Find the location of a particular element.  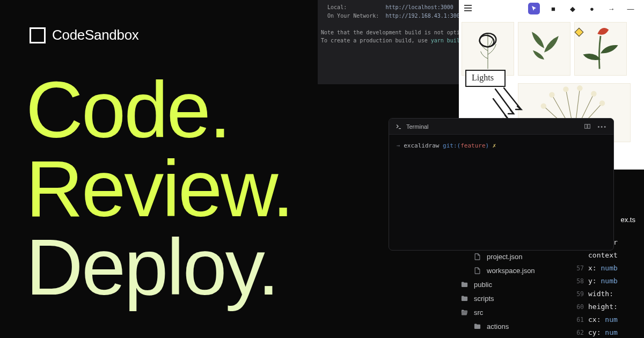

terminal-icon is located at coordinates (399, 127).